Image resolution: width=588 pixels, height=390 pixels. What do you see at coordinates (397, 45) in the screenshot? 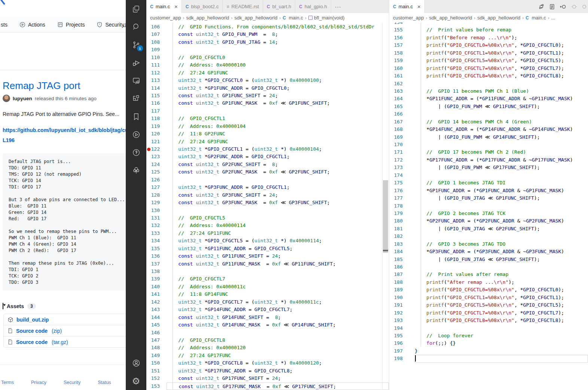
I see `line-number: 157` at bounding box center [397, 45].